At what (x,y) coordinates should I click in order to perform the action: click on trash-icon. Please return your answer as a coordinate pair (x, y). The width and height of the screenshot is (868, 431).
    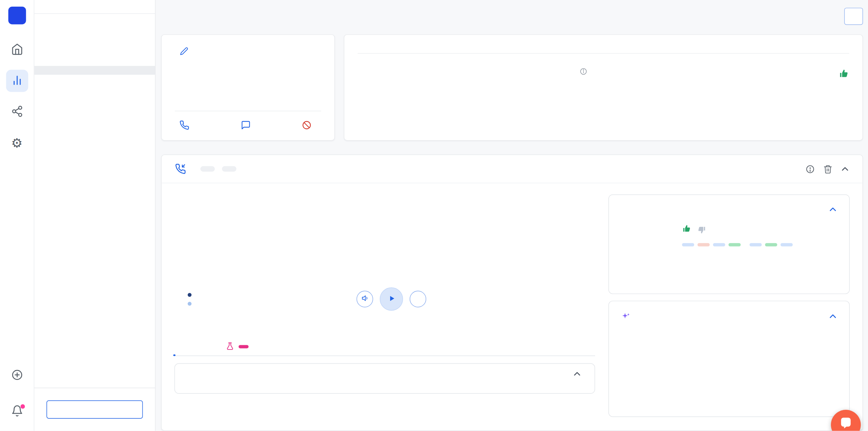
    Looking at the image, I should click on (828, 169).